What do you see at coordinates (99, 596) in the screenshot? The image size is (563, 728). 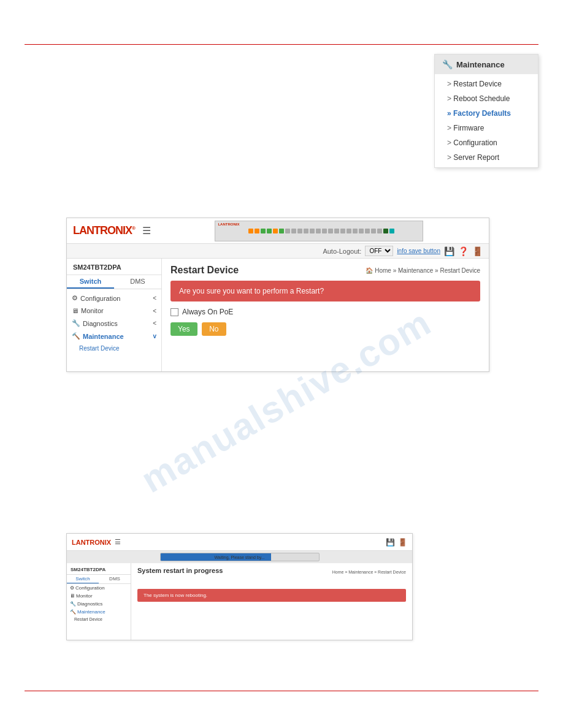 I see `ss2-menu-monitor: 🖥 Monitor` at bounding box center [99, 596].